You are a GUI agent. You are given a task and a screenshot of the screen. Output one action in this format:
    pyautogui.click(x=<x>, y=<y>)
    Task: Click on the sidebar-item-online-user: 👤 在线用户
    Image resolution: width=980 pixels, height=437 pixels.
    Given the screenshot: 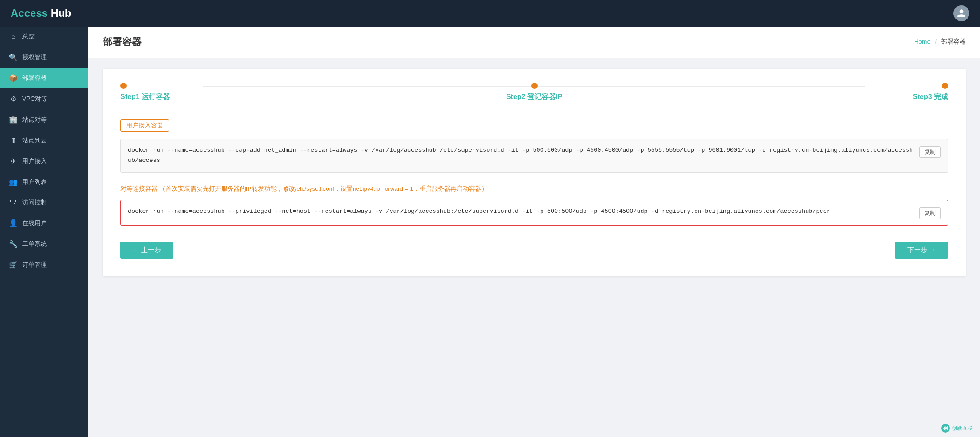 What is the action you would take?
    pyautogui.click(x=44, y=223)
    